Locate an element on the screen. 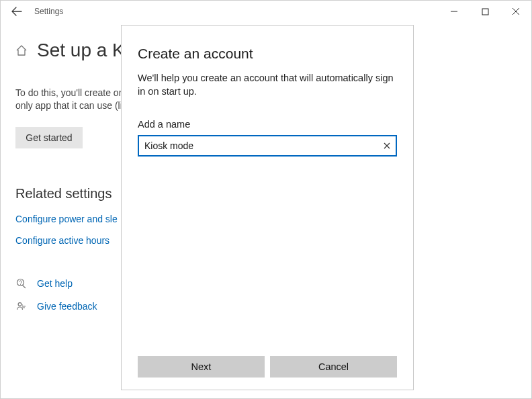  maximize-button is located at coordinates (485, 11).